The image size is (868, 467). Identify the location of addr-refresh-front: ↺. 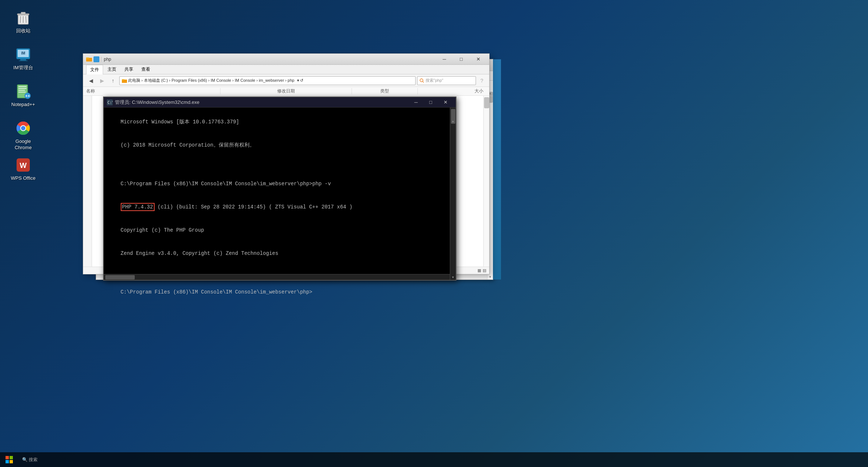
(302, 80).